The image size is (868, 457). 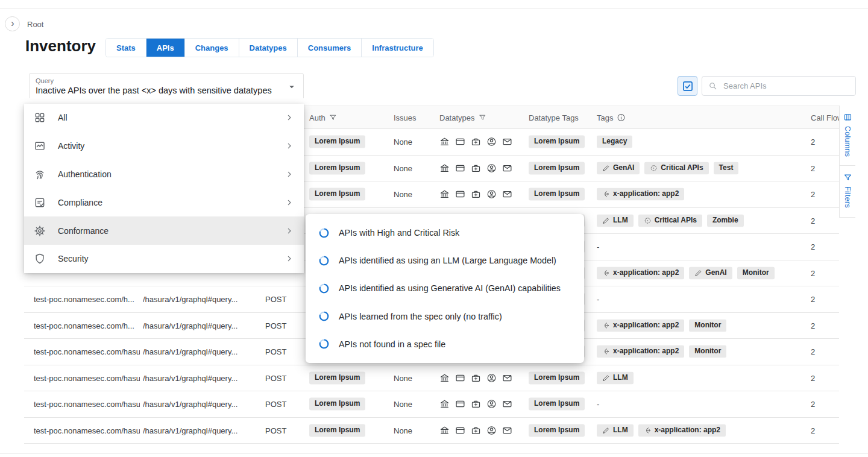 What do you see at coordinates (403, 404) in the screenshot?
I see `issues-cell: None` at bounding box center [403, 404].